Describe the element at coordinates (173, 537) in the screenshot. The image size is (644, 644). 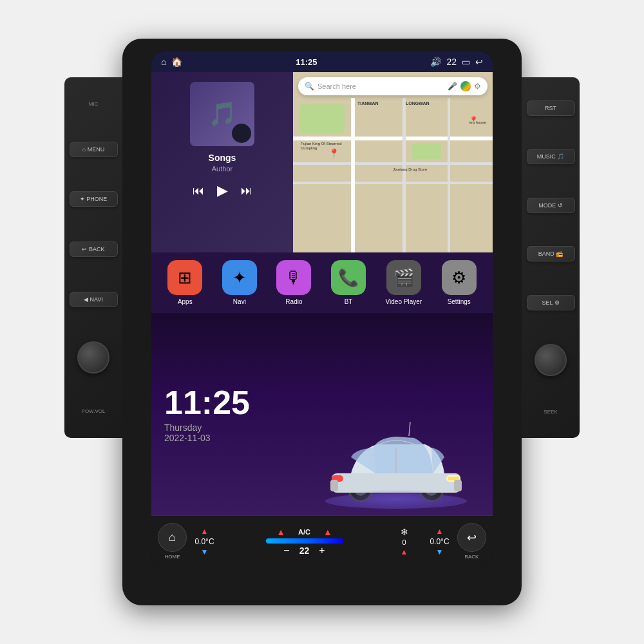
I see `home-icon: ⌂` at that location.